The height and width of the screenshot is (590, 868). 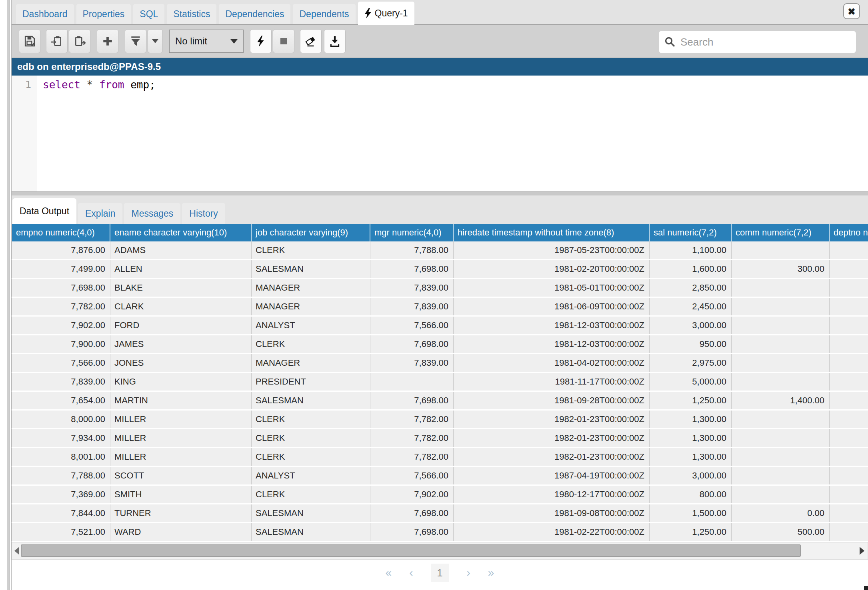 What do you see at coordinates (440, 363) in the screenshot?
I see `table-row: 7,566.00JONESMANAGER7,839.001981-04-02T0…` at bounding box center [440, 363].